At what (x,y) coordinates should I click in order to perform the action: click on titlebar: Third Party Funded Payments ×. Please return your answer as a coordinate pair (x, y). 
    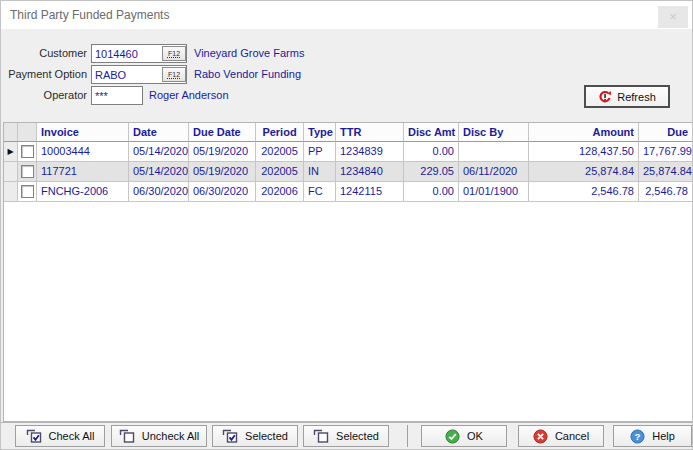
    Looking at the image, I should click on (346, 15).